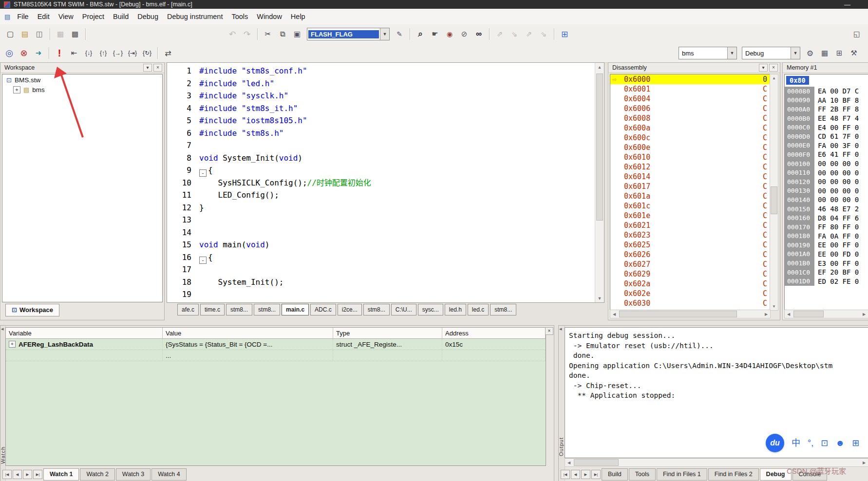 This screenshot has width=868, height=481. What do you see at coordinates (455, 310) in the screenshot?
I see `file-tab-led-h-10: led.h` at bounding box center [455, 310].